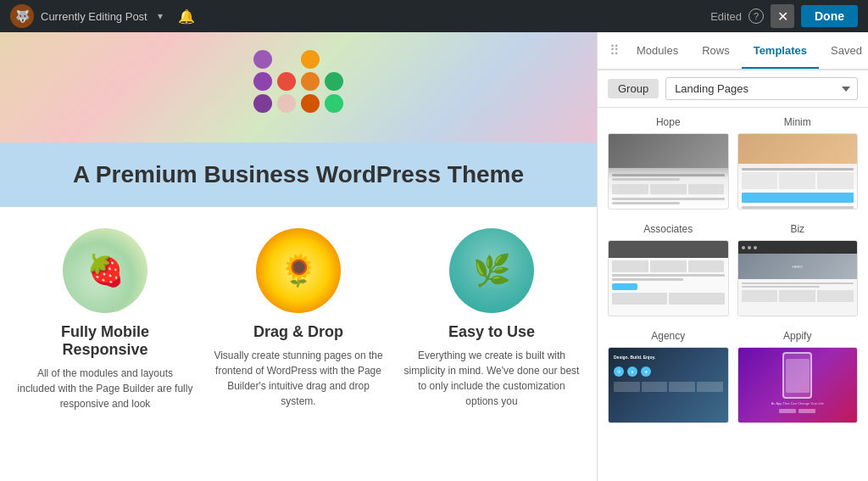  I want to click on thumb-biz-text: HERO, so click(798, 266).